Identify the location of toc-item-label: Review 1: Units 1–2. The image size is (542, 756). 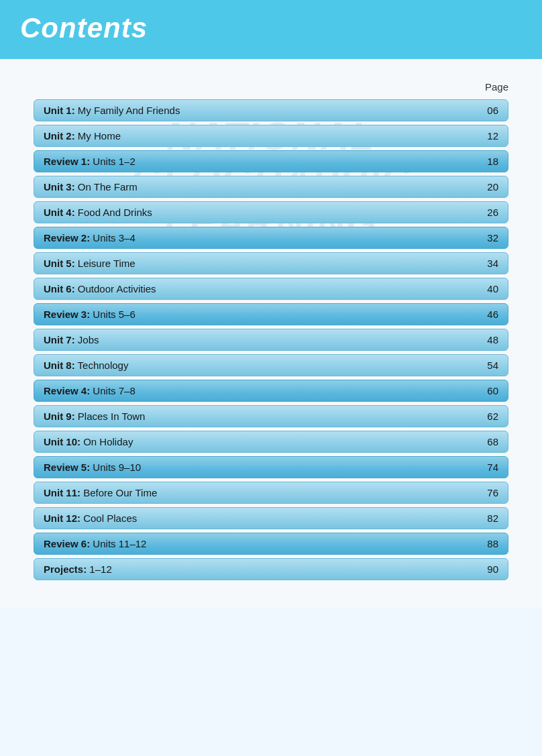
(262, 161).